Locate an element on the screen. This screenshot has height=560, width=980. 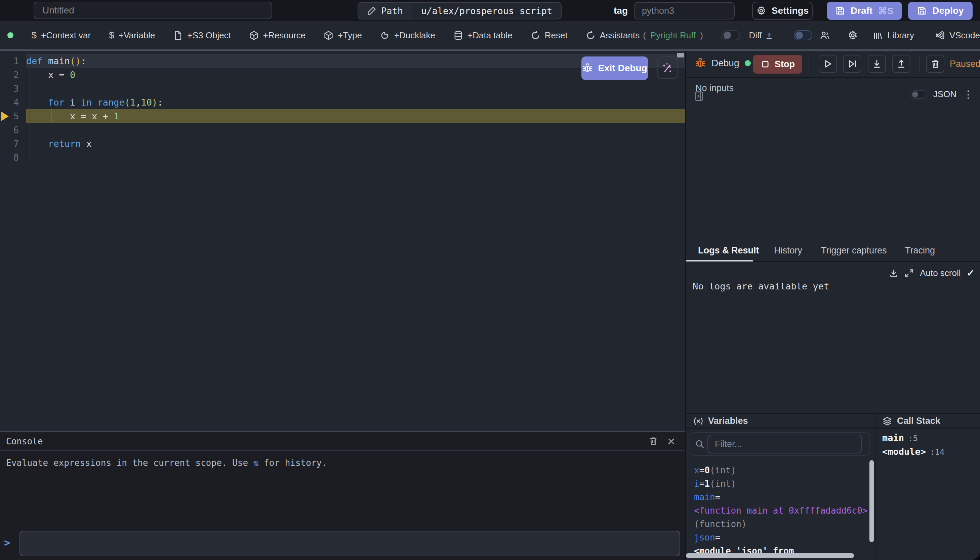
editor-scrollbar-thumb is located at coordinates (681, 55).